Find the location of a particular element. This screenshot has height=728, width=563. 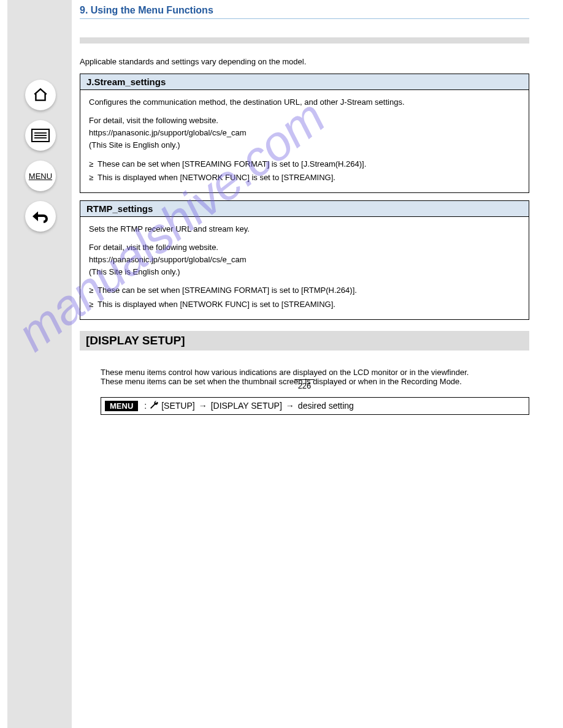

jstream-body: Configures the communication method, the… is located at coordinates (304, 141).